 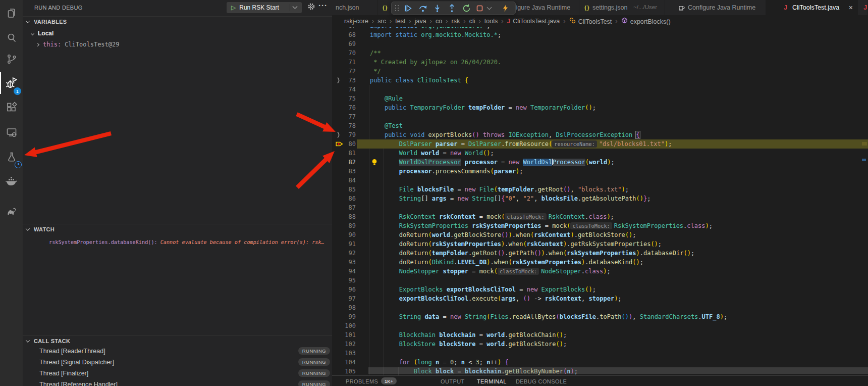 What do you see at coordinates (507, 262) in the screenshot?
I see `code-text: doReturn(DbKind.LEVEL_DB).when(rskSystem…` at bounding box center [507, 262].